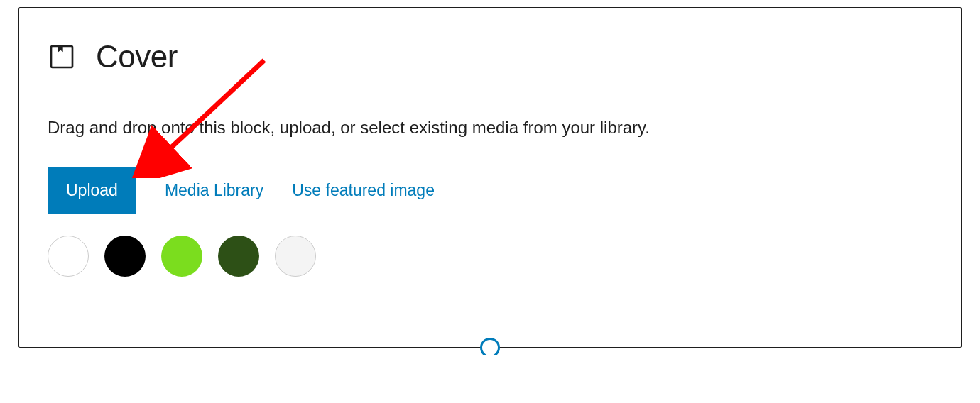 The width and height of the screenshot is (980, 403). Describe the element at coordinates (214, 190) in the screenshot. I see `media-library-button: Media Library` at that location.